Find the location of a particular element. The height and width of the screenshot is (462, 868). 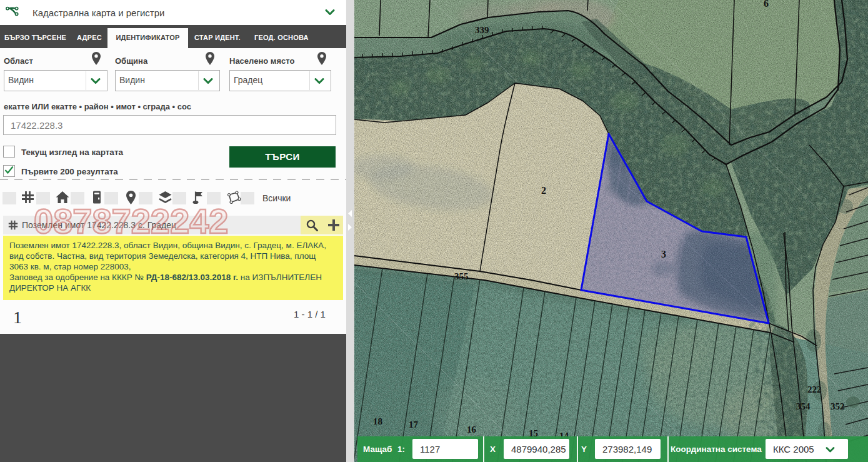

svg-text: 355 is located at coordinates (461, 276).